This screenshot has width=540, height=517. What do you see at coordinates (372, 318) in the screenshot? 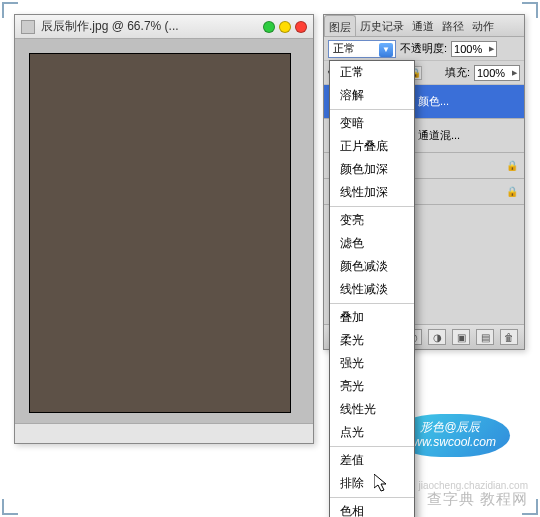
I see `blend-option: 叠加` at bounding box center [372, 318].